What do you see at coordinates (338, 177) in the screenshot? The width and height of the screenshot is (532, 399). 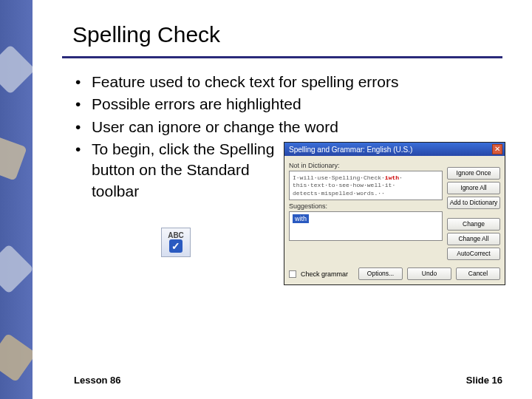 I see `context-text: I·will·use·Spelling·Check·` at bounding box center [338, 177].